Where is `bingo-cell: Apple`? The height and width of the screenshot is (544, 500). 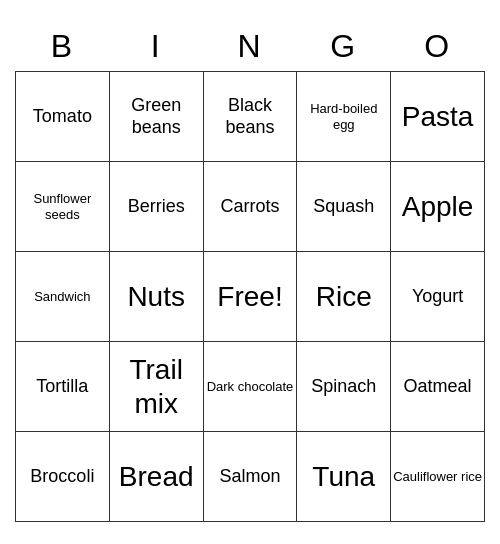 bingo-cell: Apple is located at coordinates (438, 207).